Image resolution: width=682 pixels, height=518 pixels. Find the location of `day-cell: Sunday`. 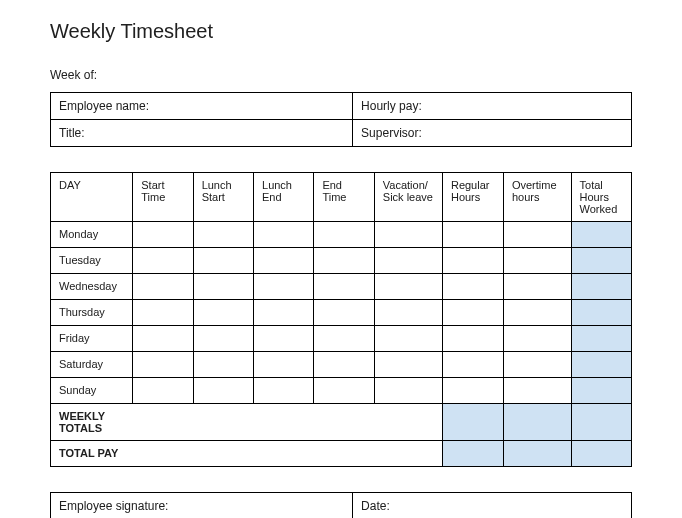

day-cell: Sunday is located at coordinates (92, 391).